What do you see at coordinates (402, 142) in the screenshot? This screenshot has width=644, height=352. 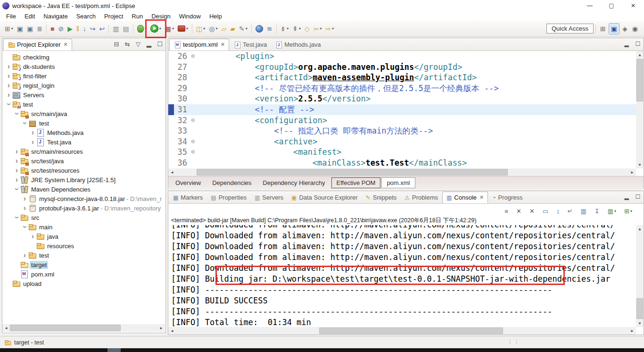 I see `code-line-34: 34⊖<archive>` at bounding box center [402, 142].